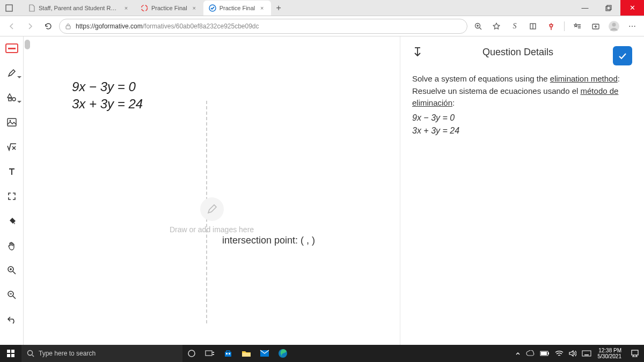 The height and width of the screenshot is (362, 644). Describe the element at coordinates (12, 221) in the screenshot. I see `fill-tool` at that location.